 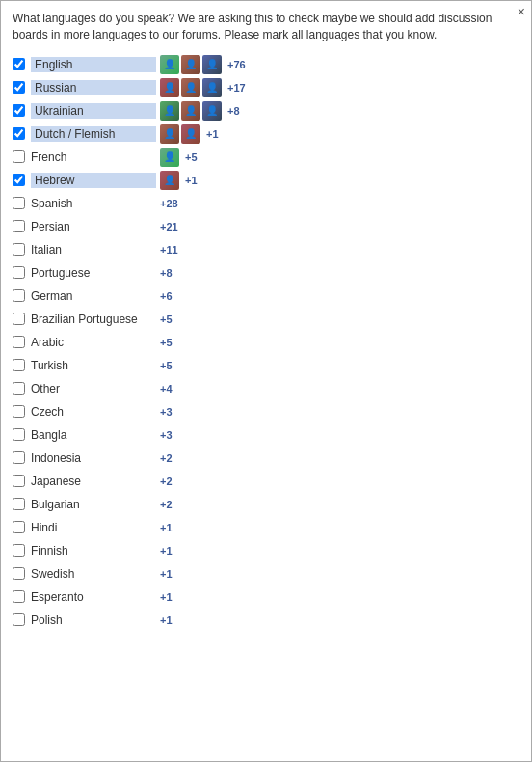 What do you see at coordinates (237, 88) in the screenshot?
I see `vote-count: +17` at bounding box center [237, 88].